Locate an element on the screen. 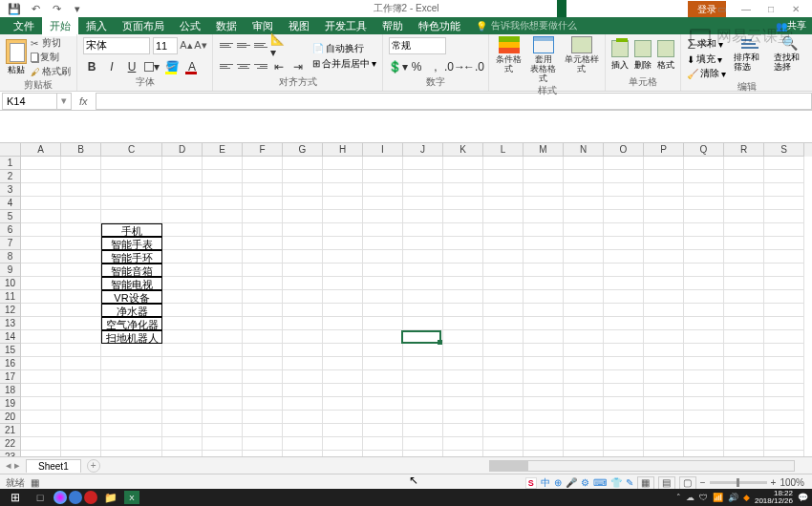 Image resolution: width=812 pixels, height=506 pixels. cell-M2 is located at coordinates (544, 177).